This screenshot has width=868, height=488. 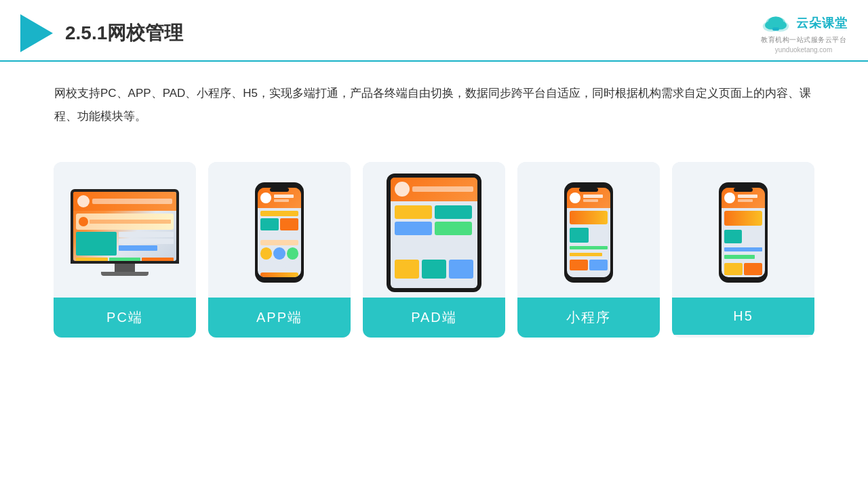 I want to click on card-pc: PC端, so click(x=125, y=249).